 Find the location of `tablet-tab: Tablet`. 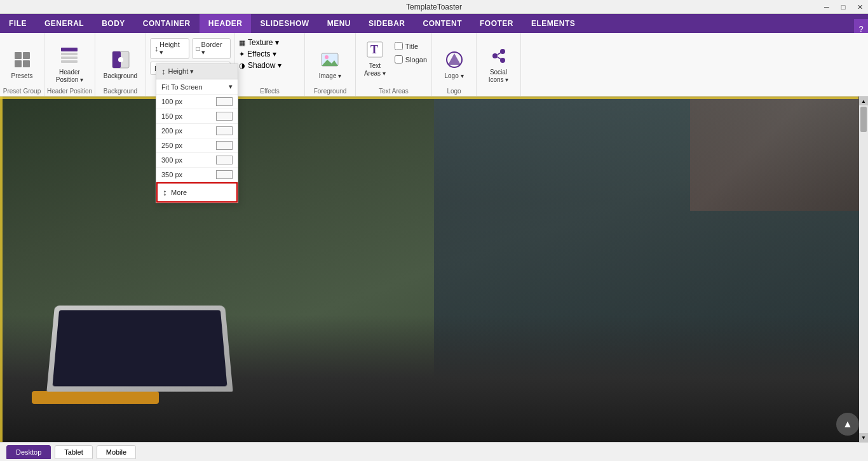

tablet-tab: Tablet is located at coordinates (74, 452).